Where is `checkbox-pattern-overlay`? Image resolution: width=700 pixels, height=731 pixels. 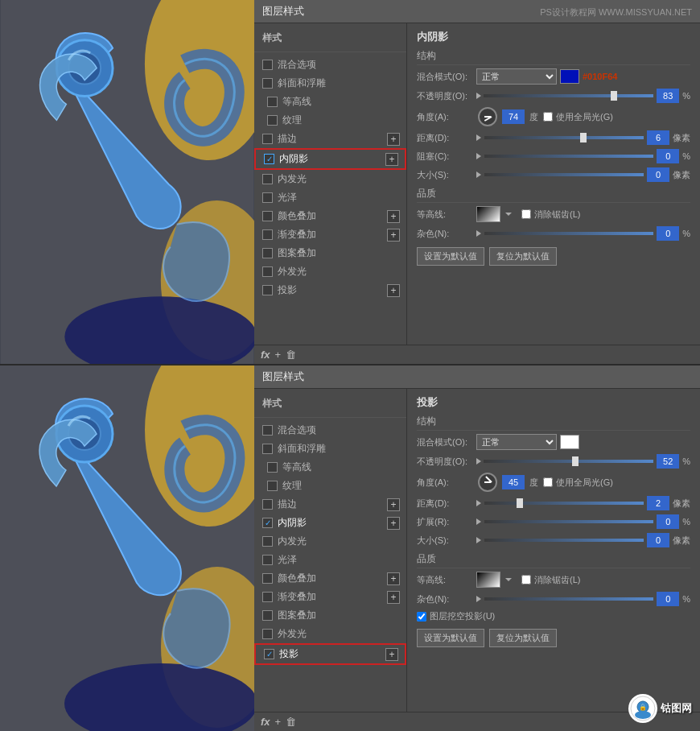 checkbox-pattern-overlay is located at coordinates (267, 253).